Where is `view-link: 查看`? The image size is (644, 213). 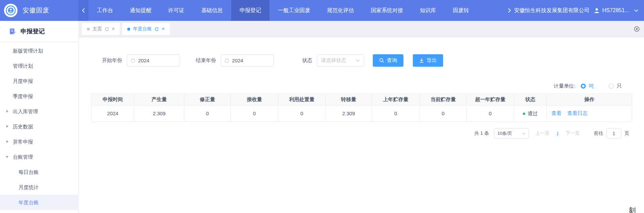 view-link: 查看 is located at coordinates (557, 113).